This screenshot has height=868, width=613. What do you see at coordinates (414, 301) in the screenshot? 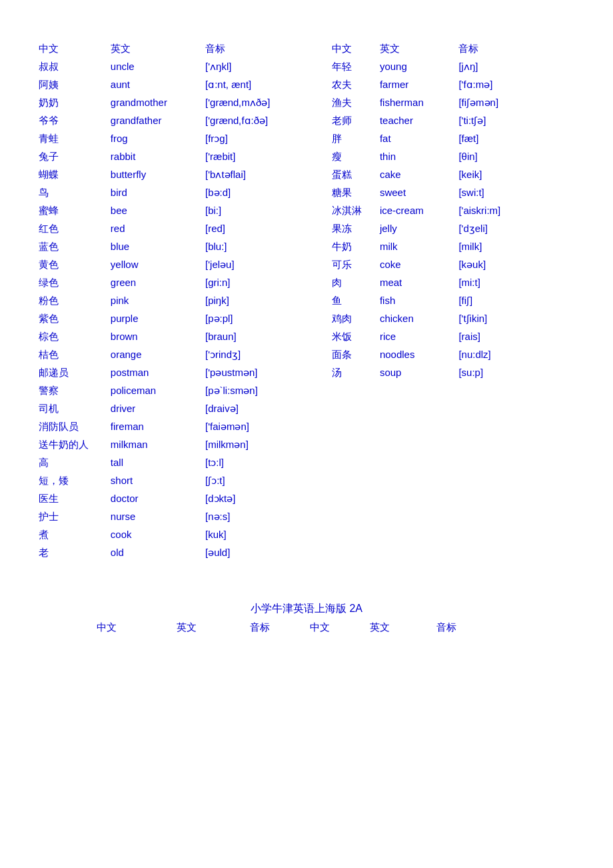
I see `cell-en2: fish` at bounding box center [414, 301].